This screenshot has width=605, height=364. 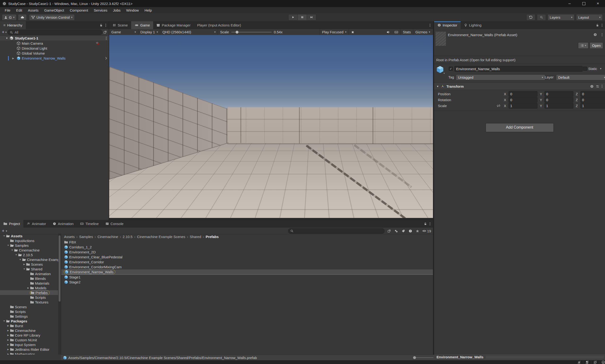 I want to click on tree-item-cinemachine: ▶Cinemachine, so click(x=29, y=331).